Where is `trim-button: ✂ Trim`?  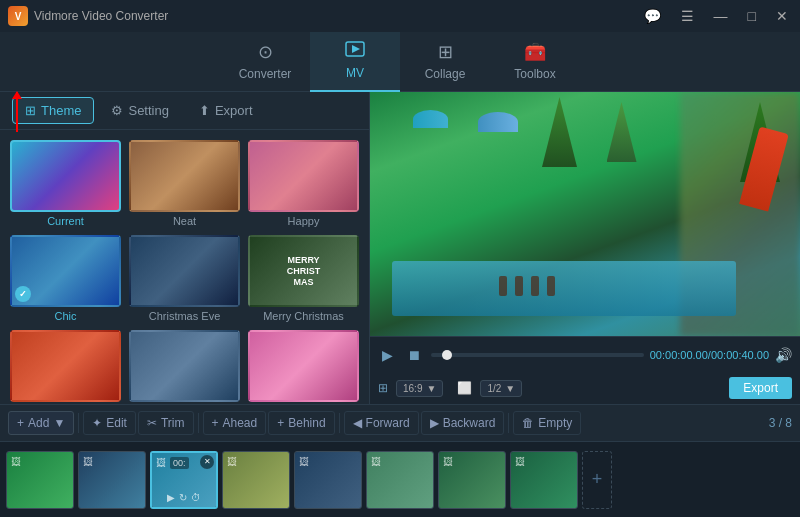 trim-button: ✂ Trim is located at coordinates (166, 423).